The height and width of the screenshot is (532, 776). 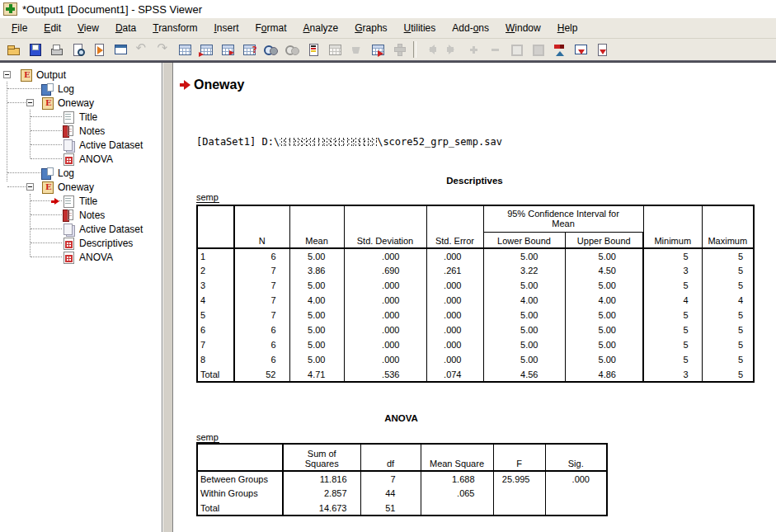 I want to click on table-cell: 6, so click(x=262, y=256).